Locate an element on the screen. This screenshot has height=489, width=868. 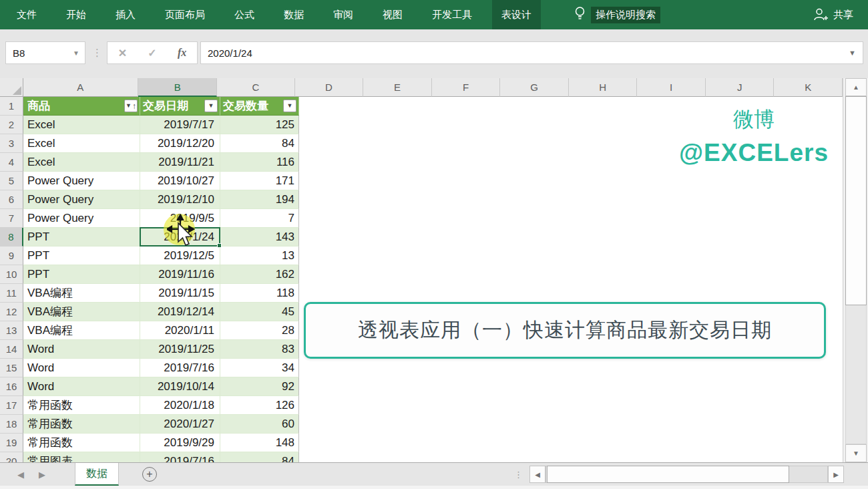
scrollbar-resize-handle: ⋮ is located at coordinates (518, 474).